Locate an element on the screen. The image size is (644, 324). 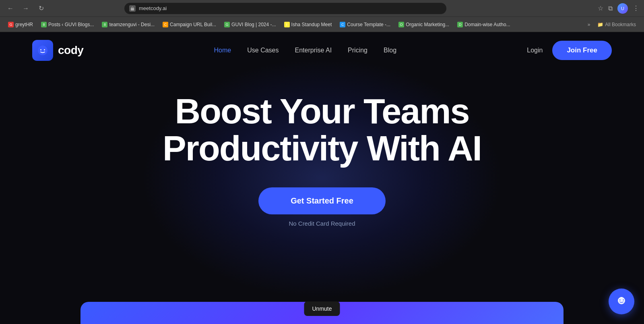
join-free-button: Join Free is located at coordinates (582, 50).